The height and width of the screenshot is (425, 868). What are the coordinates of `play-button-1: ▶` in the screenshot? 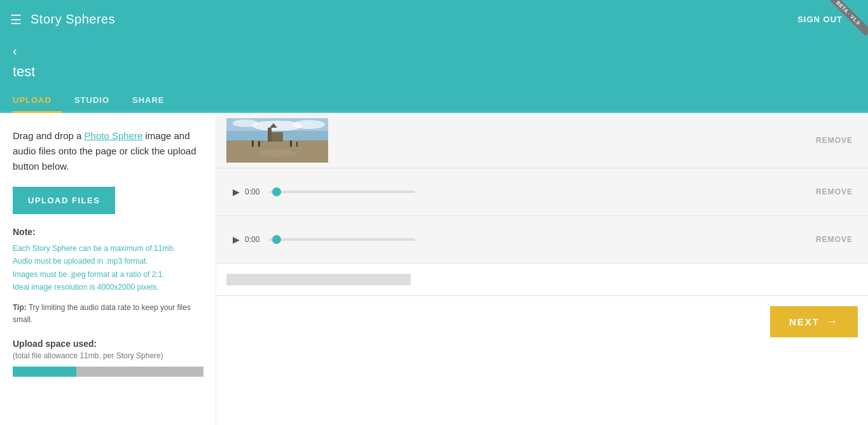 It's located at (237, 192).